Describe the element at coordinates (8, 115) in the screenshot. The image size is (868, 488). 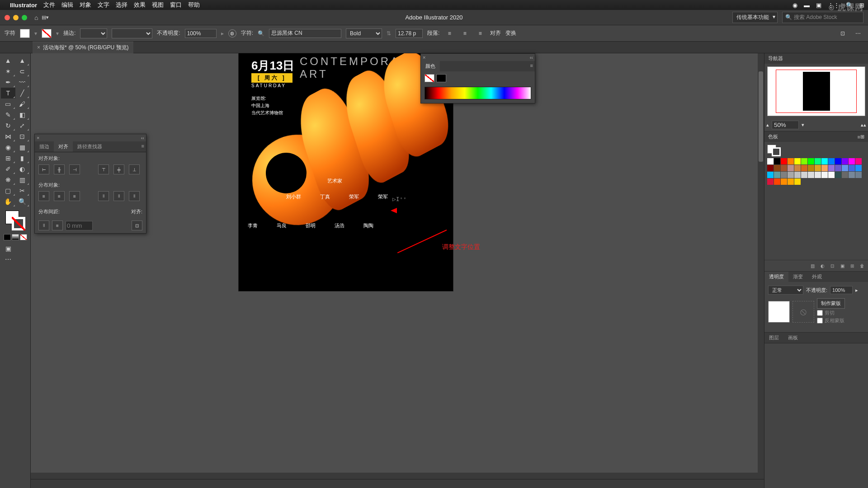
I see `shaper-tool: ✎` at that location.